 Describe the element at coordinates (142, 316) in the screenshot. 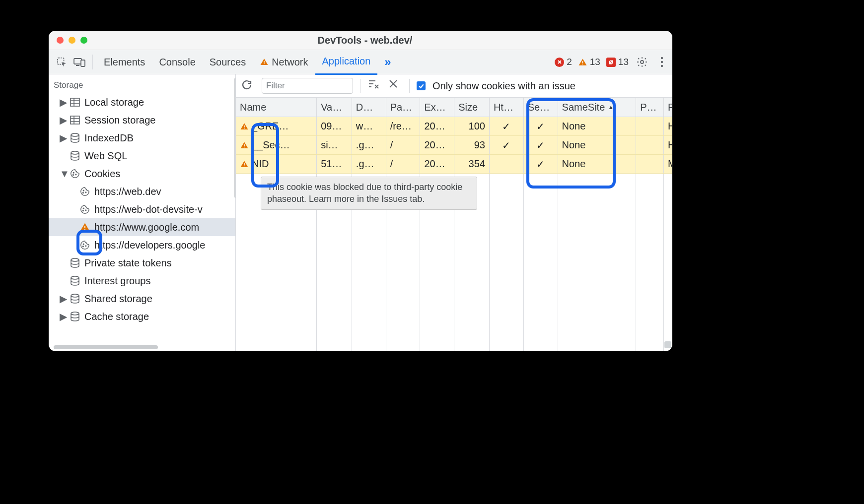

I see `sidebar-item-cache-storage: ▶ Cache storage` at that location.